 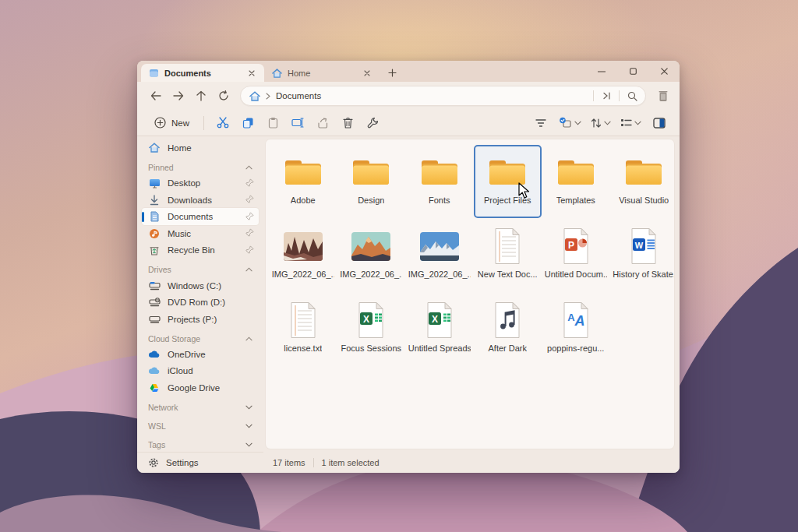 I want to click on sidebar-item-home: Home, so click(x=200, y=148).